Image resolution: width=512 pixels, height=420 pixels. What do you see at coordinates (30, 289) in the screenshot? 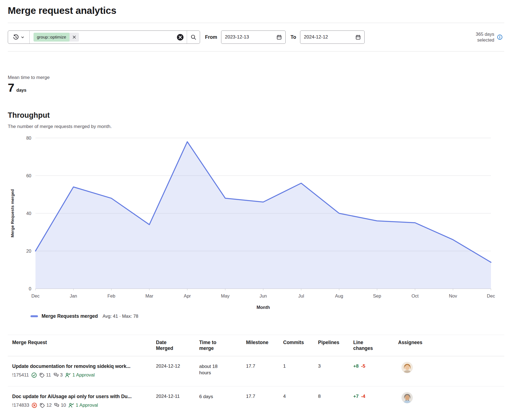
I see `y-tick-label: 0` at bounding box center [30, 289].